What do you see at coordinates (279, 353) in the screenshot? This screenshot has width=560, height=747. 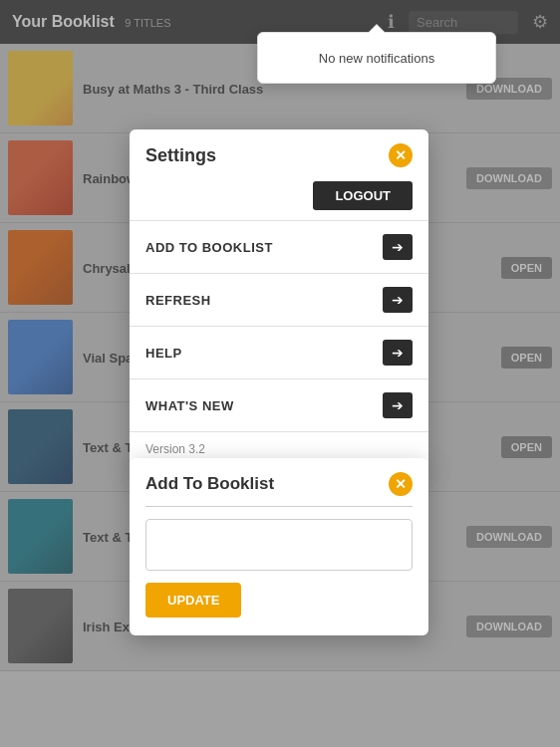 I see `help-item: HELP ➔` at bounding box center [279, 353].